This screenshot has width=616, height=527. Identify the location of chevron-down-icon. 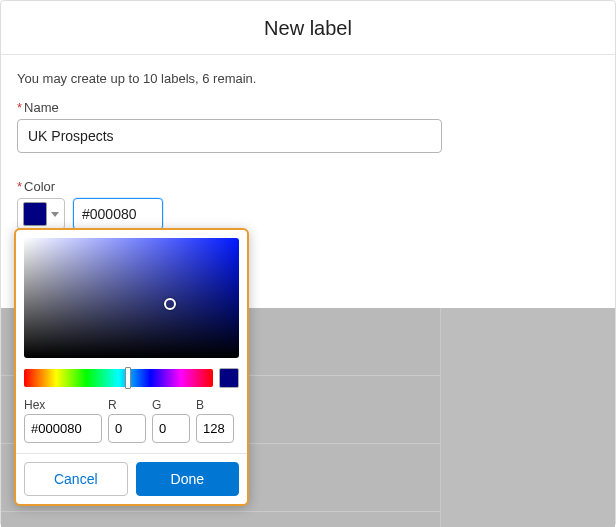
(55, 214).